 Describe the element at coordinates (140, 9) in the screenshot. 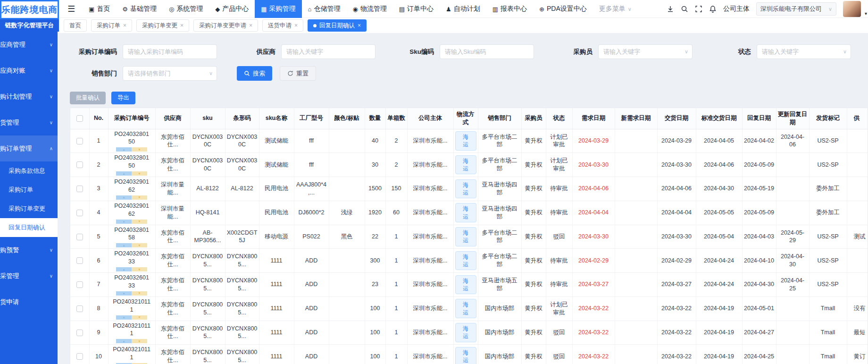

I see `menu-item-基础管理: ⚙基础管理` at that location.